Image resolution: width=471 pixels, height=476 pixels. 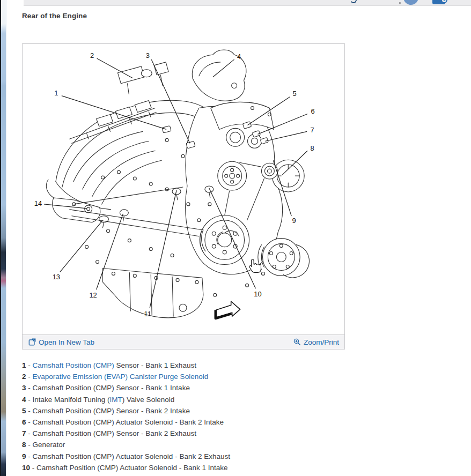 What do you see at coordinates (237, 433) in the screenshot?
I see `legend-item: 7 - Camshaft Position (CMP) Sensor - Ban…` at bounding box center [237, 433].